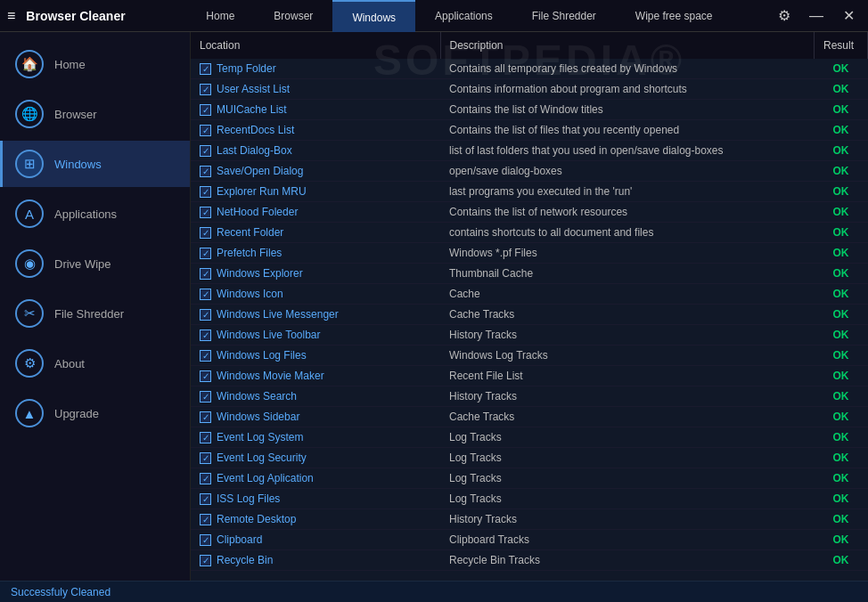 The height and width of the screenshot is (602, 868). What do you see at coordinates (627, 151) in the screenshot?
I see `description-cell: list of last folders that you used in op…` at bounding box center [627, 151].